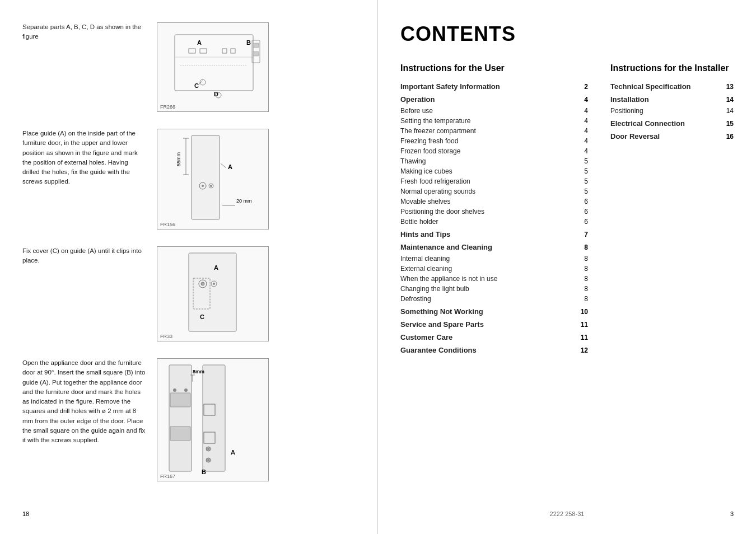  What do you see at coordinates (494, 161) in the screenshot?
I see `user-toc-item-7: Thawing5` at bounding box center [494, 161].